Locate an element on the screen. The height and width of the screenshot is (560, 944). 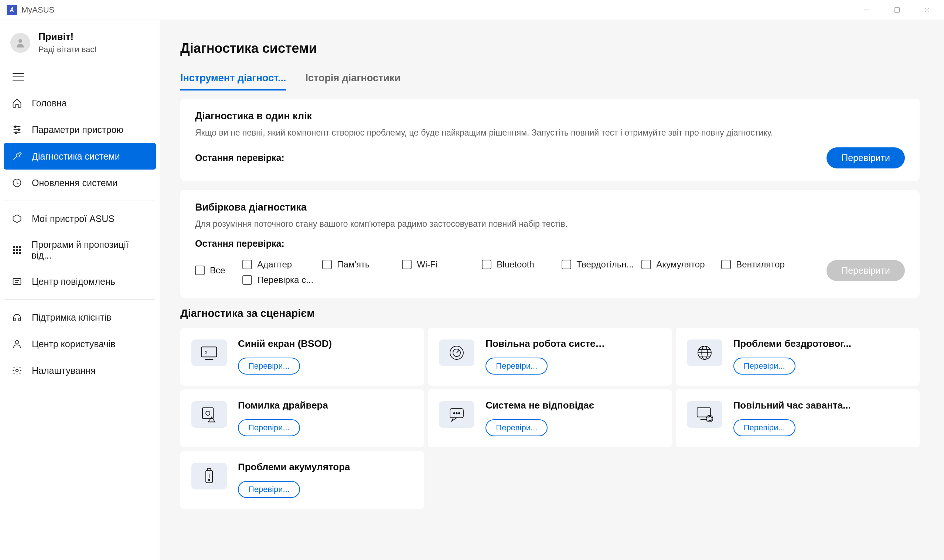
devices-icon is located at coordinates (17, 219).